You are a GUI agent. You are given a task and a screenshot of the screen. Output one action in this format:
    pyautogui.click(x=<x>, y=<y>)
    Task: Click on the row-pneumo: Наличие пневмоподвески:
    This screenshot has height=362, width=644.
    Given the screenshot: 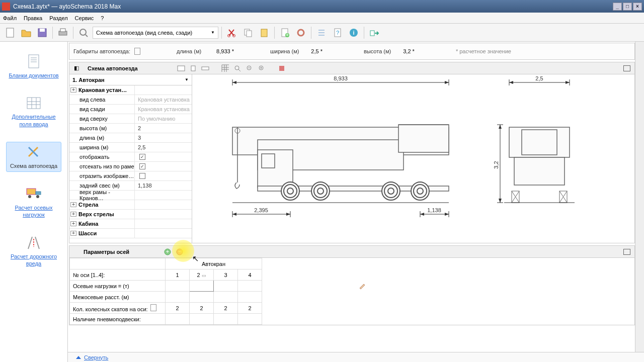 What is the action you would take?
    pyautogui.click(x=267, y=319)
    